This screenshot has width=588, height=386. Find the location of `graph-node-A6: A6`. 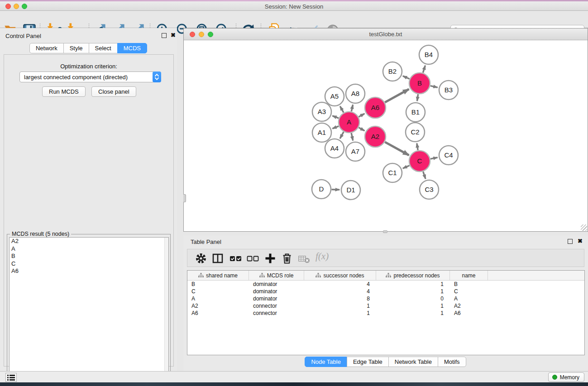

graph-node-A6: A6 is located at coordinates (375, 108).